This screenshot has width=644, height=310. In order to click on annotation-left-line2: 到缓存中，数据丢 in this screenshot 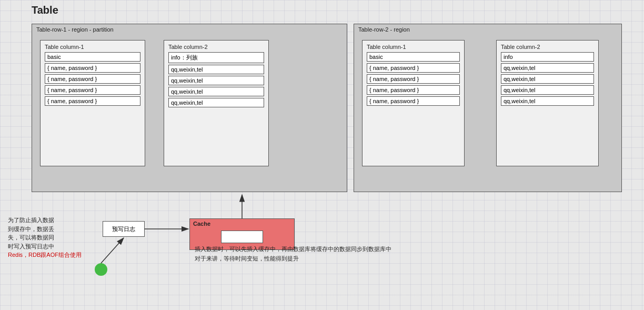, I will do `click(31, 229)`.